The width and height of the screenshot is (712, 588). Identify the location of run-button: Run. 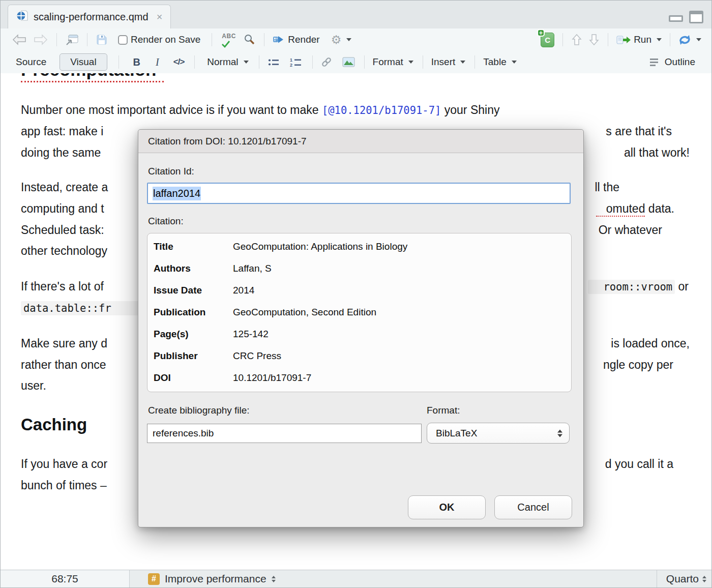
(639, 40).